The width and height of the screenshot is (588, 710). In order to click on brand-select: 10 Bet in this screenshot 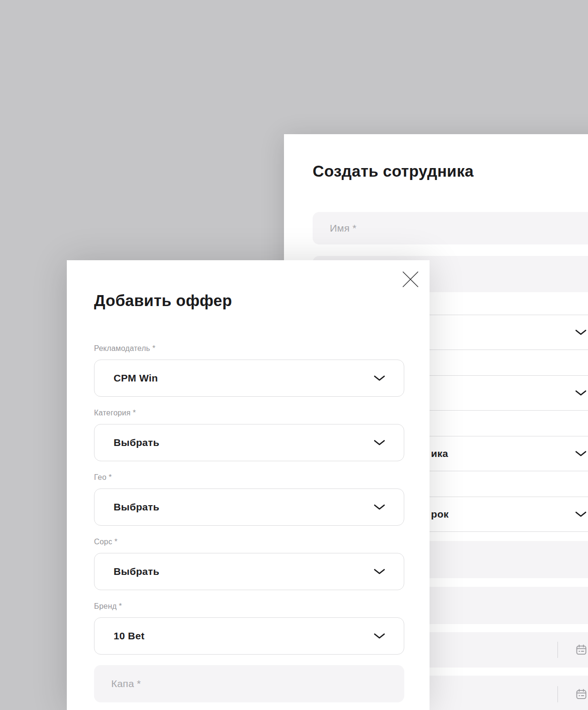, I will do `click(249, 636)`.